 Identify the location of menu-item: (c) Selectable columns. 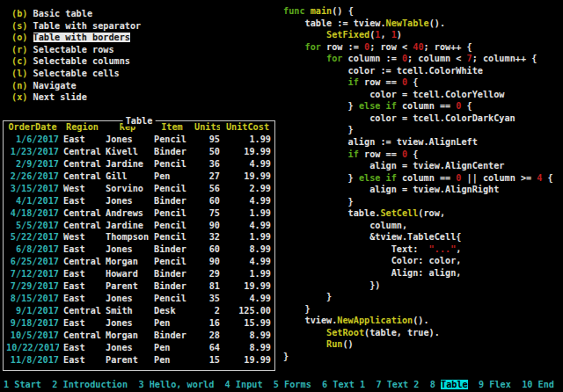
(76, 62).